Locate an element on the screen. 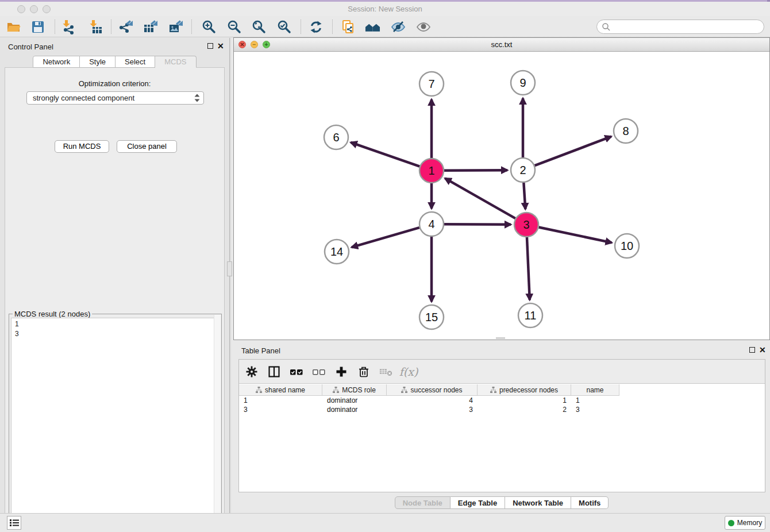 The image size is (770, 532). graph-node-8: 8 is located at coordinates (626, 131).